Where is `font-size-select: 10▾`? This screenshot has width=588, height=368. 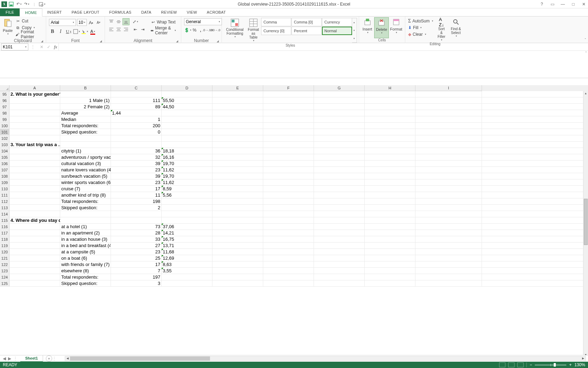
font-size-select: 10▾ is located at coordinates (82, 22).